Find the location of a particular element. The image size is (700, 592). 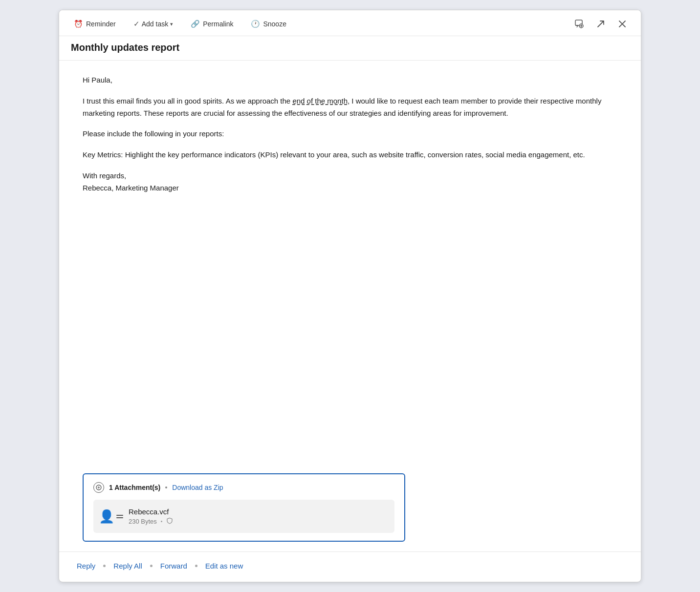

add-task-button: ✓ Add task ▾ is located at coordinates (153, 24).